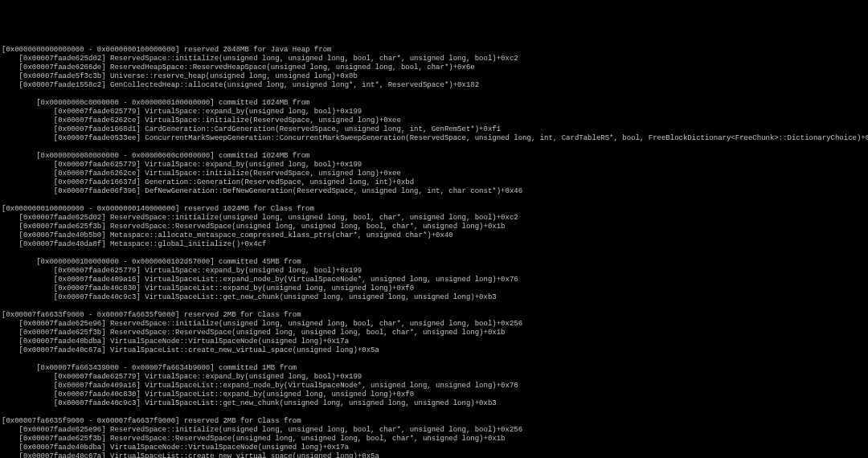 This screenshot has height=458, width=868. What do you see at coordinates (238, 67) in the screenshot?
I see `log-line: [0x00007faade6266de] ReservedHeapSpace::…` at bounding box center [238, 67].